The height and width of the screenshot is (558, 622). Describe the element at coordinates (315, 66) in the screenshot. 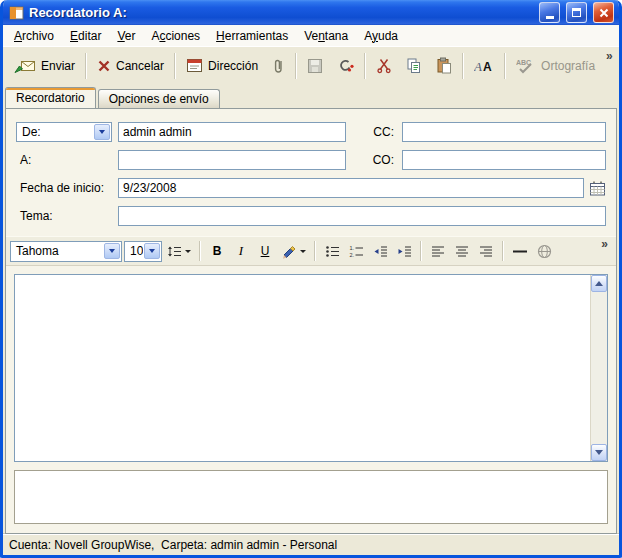

I see `save-icon` at that location.